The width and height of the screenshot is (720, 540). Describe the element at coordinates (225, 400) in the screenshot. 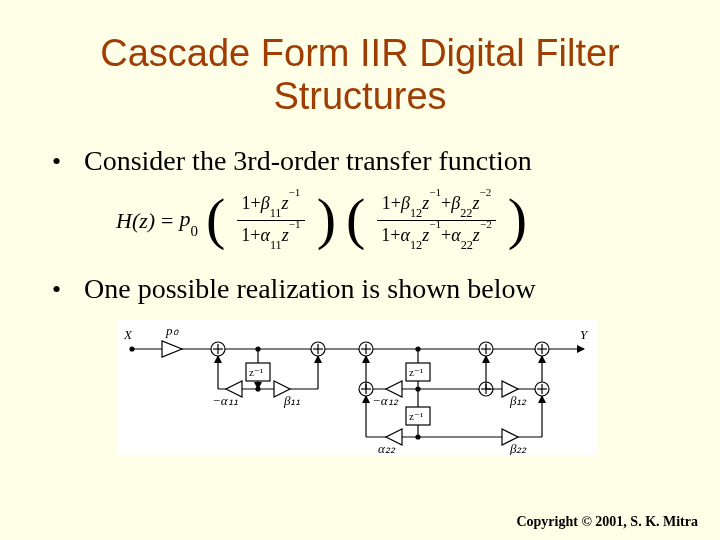

I see `label-neg-alpha11: −α₁₁` at that location.